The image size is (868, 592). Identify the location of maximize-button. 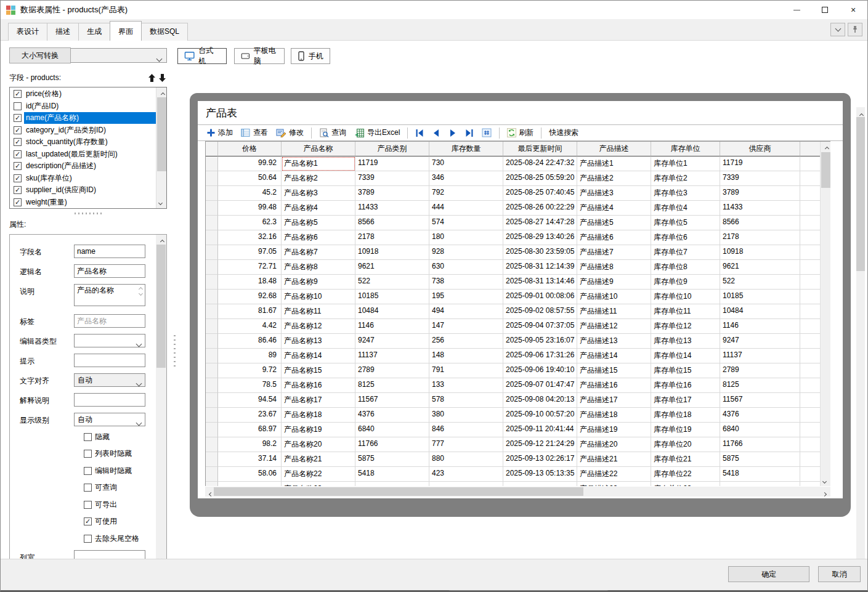
(825, 10).